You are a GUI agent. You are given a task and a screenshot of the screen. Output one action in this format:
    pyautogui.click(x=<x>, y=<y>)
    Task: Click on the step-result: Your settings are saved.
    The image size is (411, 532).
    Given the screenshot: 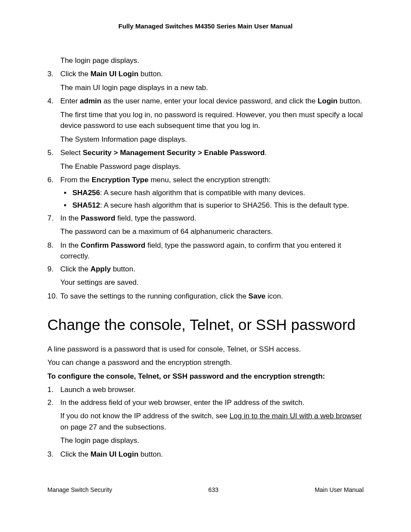 What is the action you would take?
    pyautogui.click(x=212, y=283)
    